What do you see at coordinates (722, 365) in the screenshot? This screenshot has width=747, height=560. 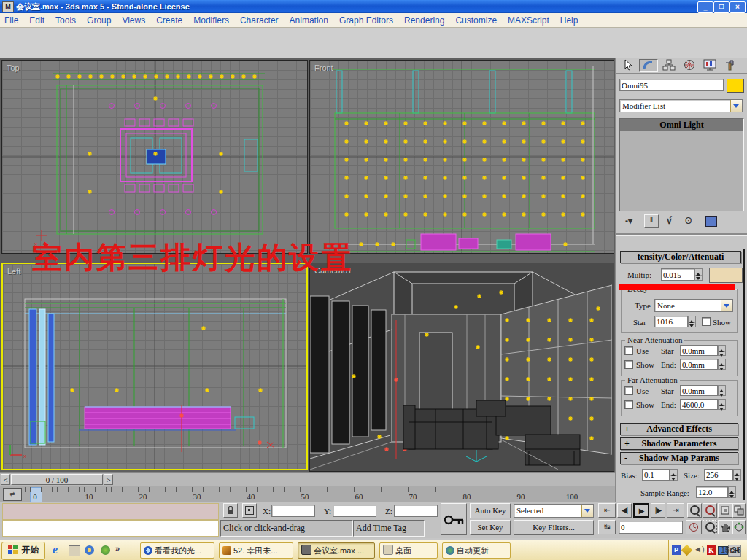 I see `near-end-spinner` at bounding box center [722, 365].